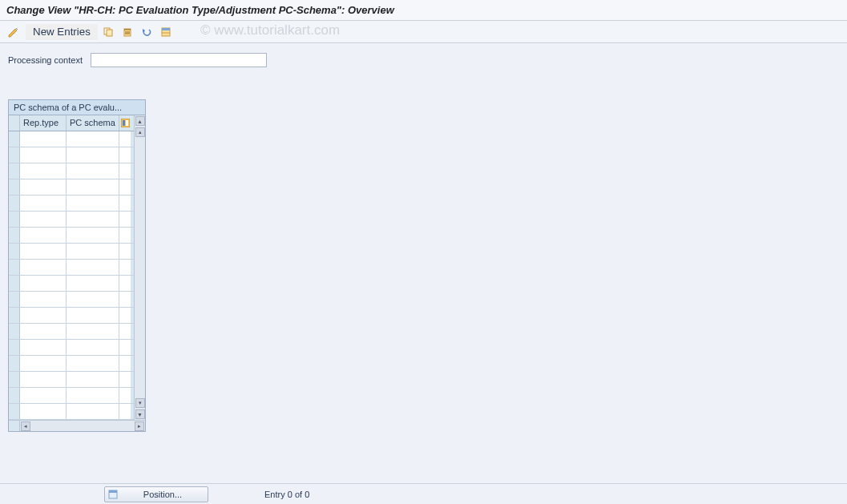 This screenshot has width=847, height=504. What do you see at coordinates (127, 32) in the screenshot?
I see `delete-button` at bounding box center [127, 32].